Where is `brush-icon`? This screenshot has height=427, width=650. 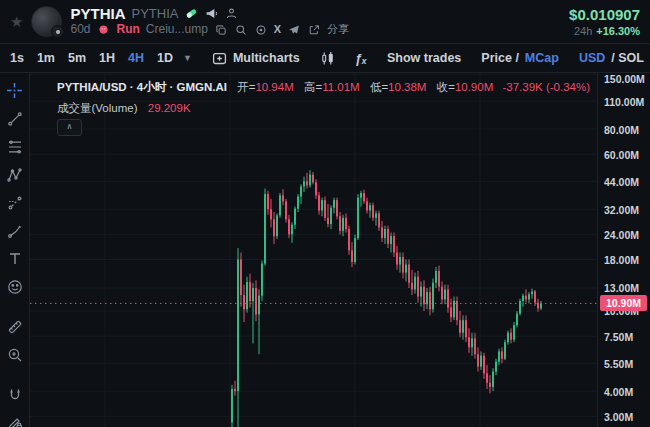
brush-icon is located at coordinates (14, 231).